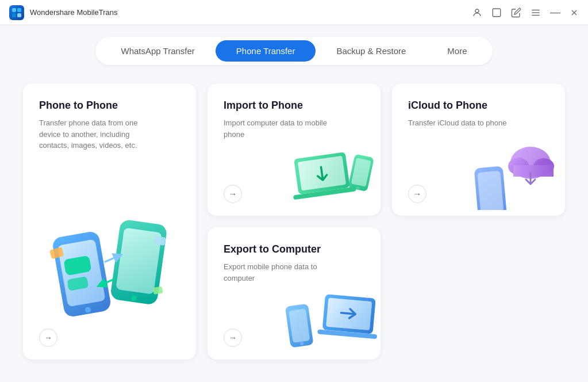  Describe the element at coordinates (515, 173) in the screenshot. I see `icloud-illustration` at that location.